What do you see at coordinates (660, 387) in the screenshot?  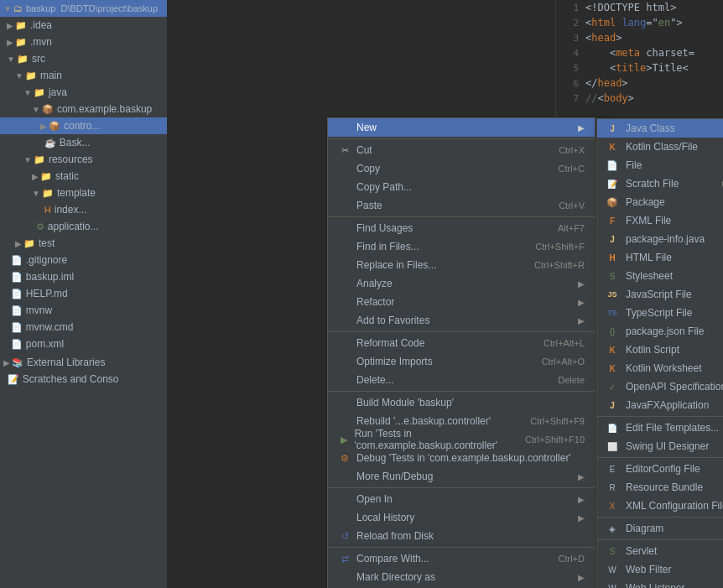 I see `submenu-openapi: ✓ OpenAPI Specification` at bounding box center [660, 387].